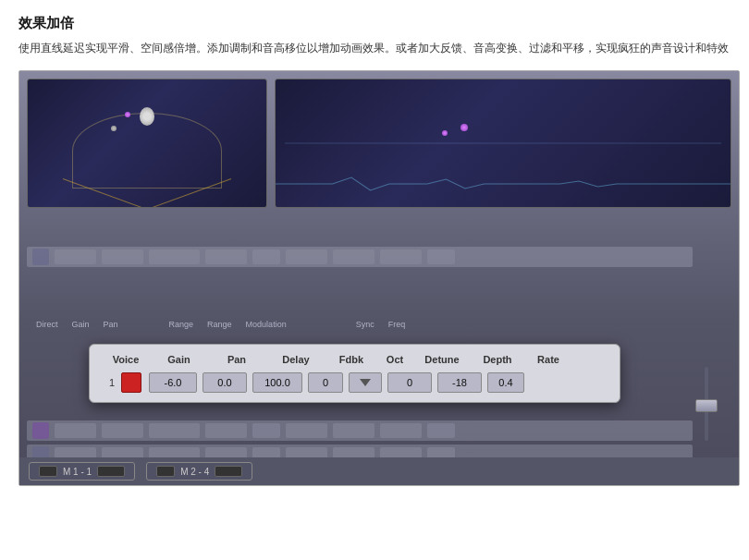 The width and height of the screenshot is (749, 560). I want to click on bg-field-1c, so click(174, 257).